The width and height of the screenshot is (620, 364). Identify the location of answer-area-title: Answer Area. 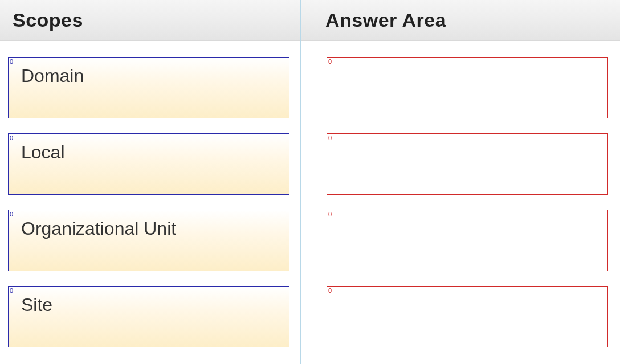
(386, 21).